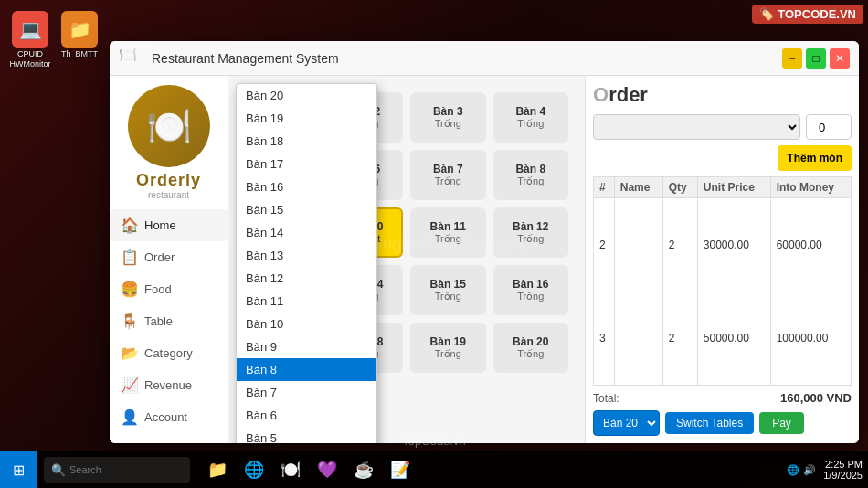 This screenshot has width=868, height=488. What do you see at coordinates (307, 415) in the screenshot?
I see `dropdown-item: Bàn 6` at bounding box center [307, 415].